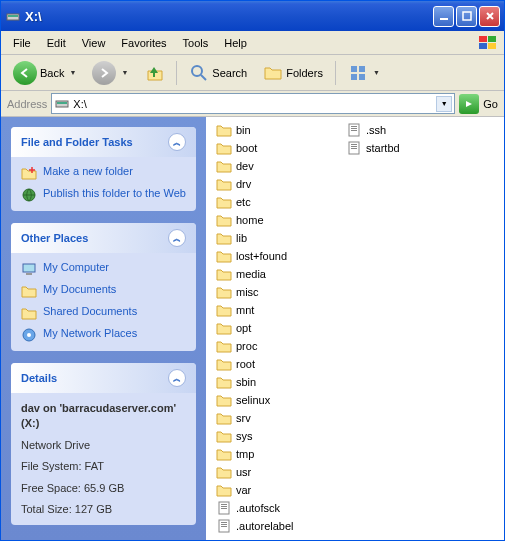 This screenshot has height=541, width=505. I want to click on file-item: etc, so click(269, 202).